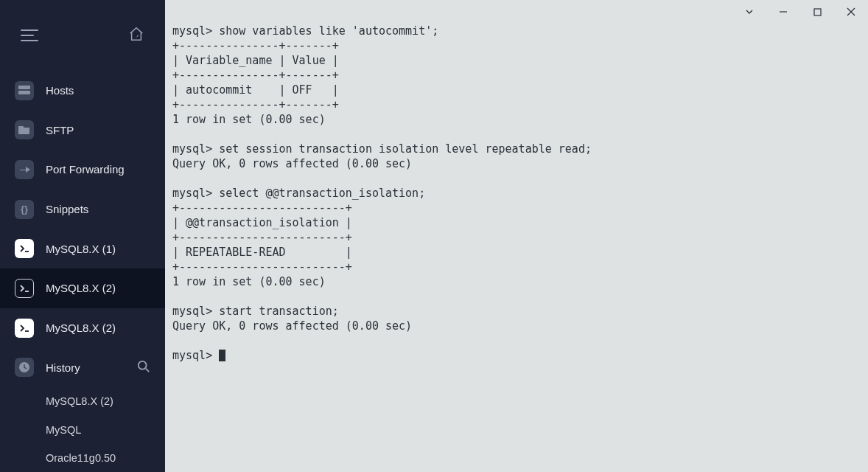 This screenshot has height=472, width=868. I want to click on close-button, so click(851, 12).